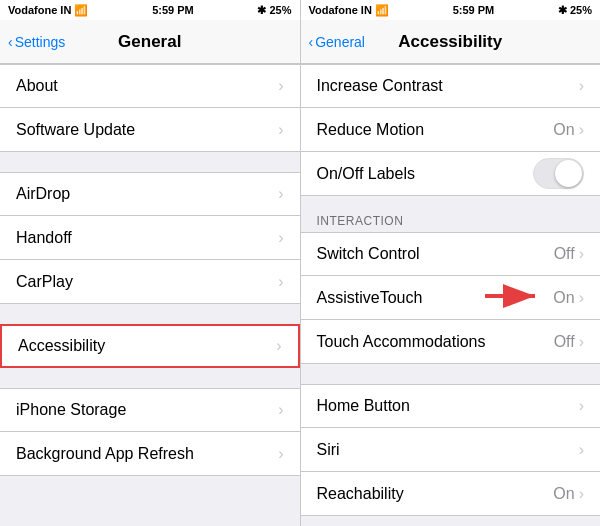 The width and height of the screenshot is (600, 526). What do you see at coordinates (81, 10) in the screenshot?
I see `left-wifi-icon: 📶` at bounding box center [81, 10].